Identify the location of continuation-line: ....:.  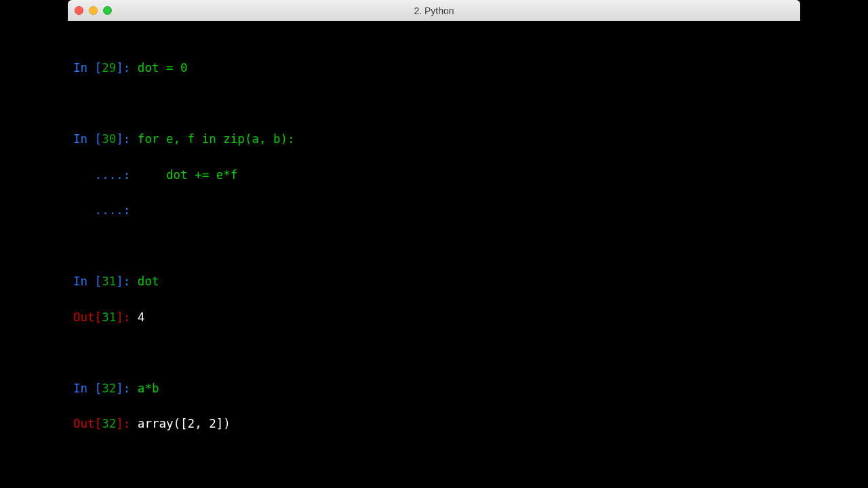
(434, 210).